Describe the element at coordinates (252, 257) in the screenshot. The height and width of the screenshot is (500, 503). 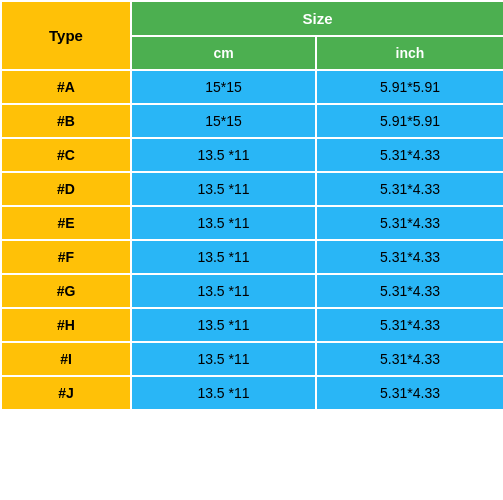
I see `table-row: #F13.5 *115.31*4.33` at that location.